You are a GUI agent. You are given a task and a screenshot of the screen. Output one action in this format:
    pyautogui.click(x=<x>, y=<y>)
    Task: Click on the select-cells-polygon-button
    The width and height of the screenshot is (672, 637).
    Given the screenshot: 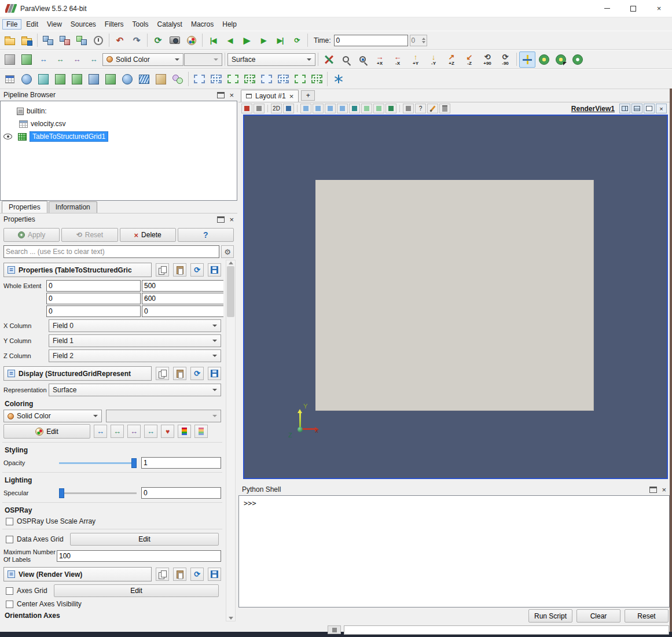 What is the action you would take?
    pyautogui.click(x=266, y=79)
    